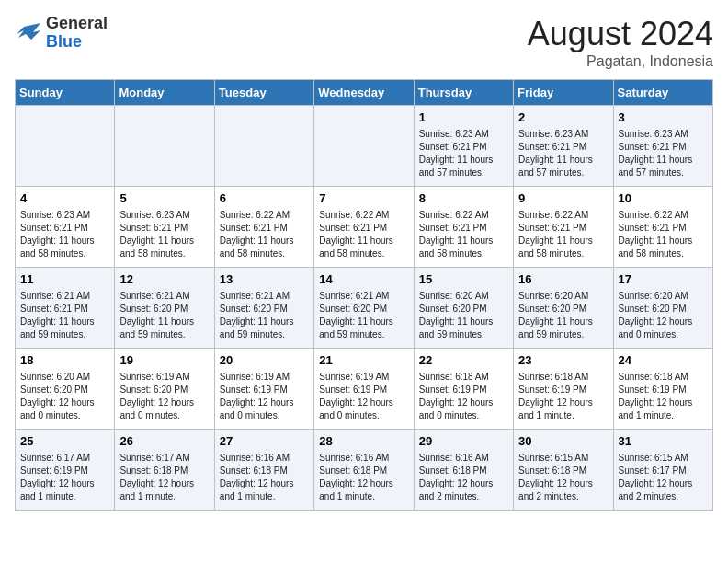 This screenshot has width=728, height=563. I want to click on day-info: Sunset: 6:17 PM, so click(664, 471).